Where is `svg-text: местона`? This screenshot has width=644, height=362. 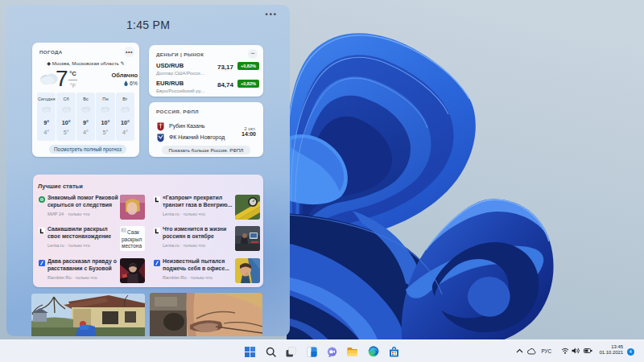 svg-text: местона is located at coordinates (132, 246).